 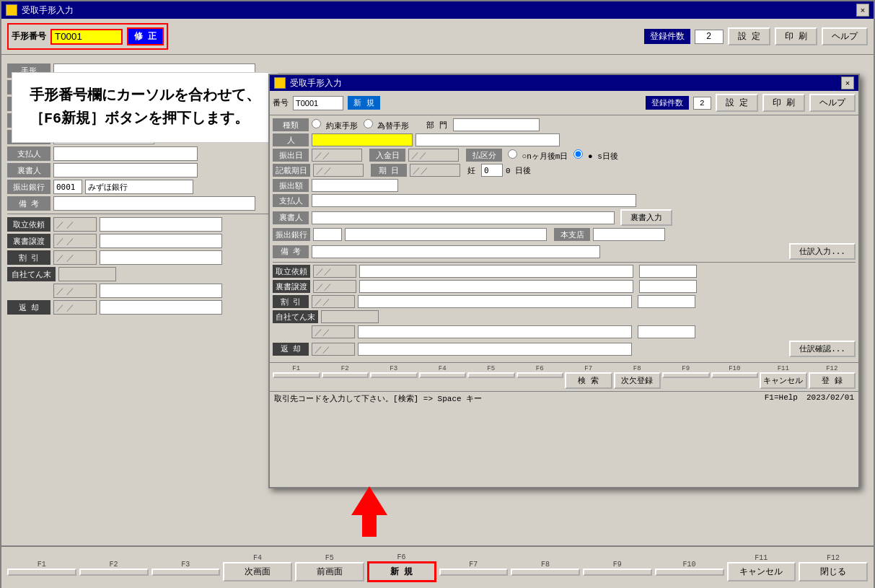 What do you see at coordinates (796, 36) in the screenshot?
I see `print-button: 印 刷` at bounding box center [796, 36].